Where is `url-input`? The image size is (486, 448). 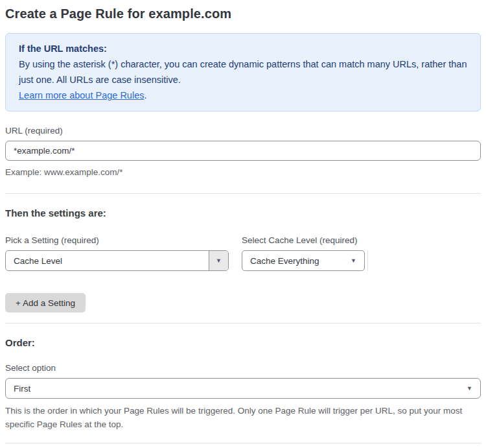
url-input is located at coordinates (243, 150).